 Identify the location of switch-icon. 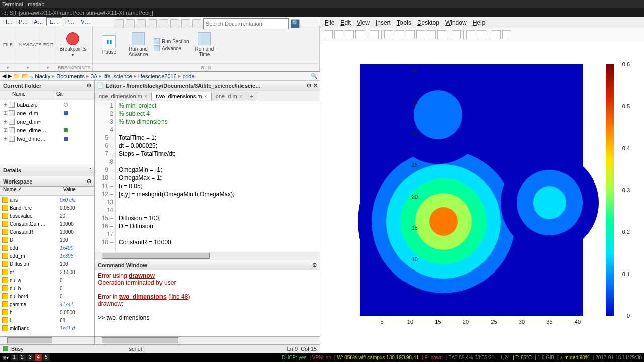
(186, 24).